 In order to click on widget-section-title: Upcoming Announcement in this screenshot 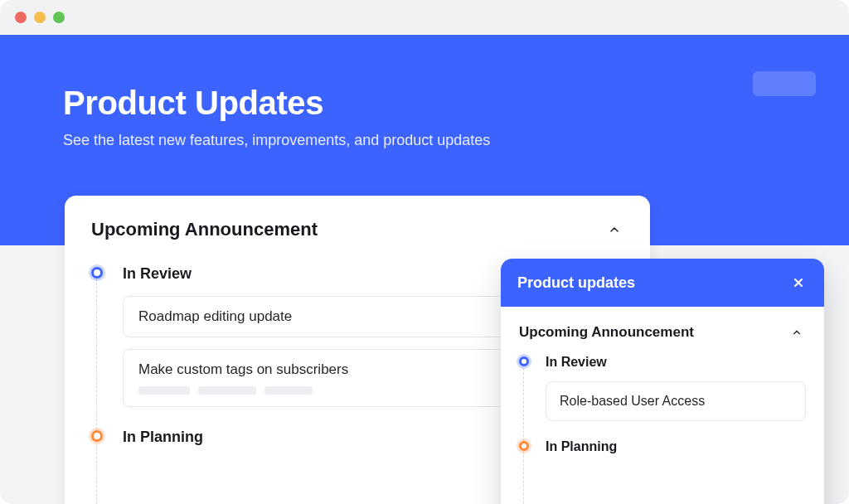, I will do `click(607, 332)`.